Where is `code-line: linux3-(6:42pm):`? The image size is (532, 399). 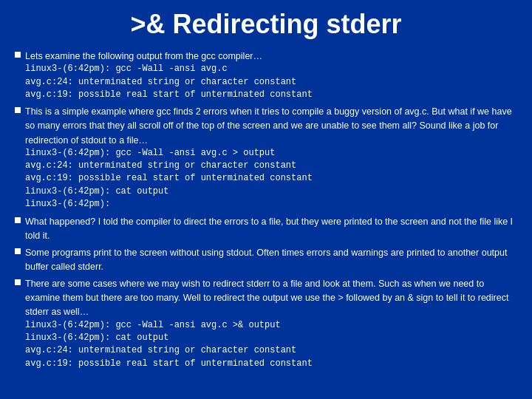
code-line: linux3-(6:42pm): is located at coordinates (271, 204).